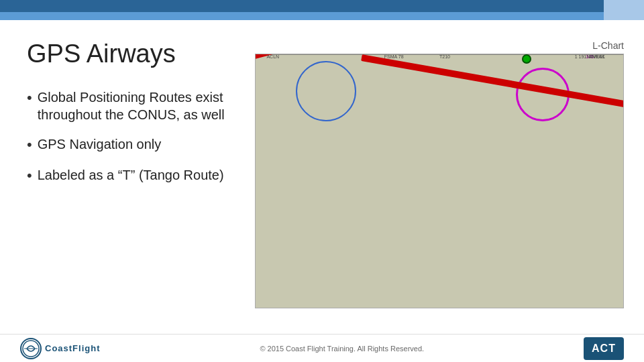  Describe the element at coordinates (272, 56) in the screenshot. I see `chart-text-10: ACLN` at that location.